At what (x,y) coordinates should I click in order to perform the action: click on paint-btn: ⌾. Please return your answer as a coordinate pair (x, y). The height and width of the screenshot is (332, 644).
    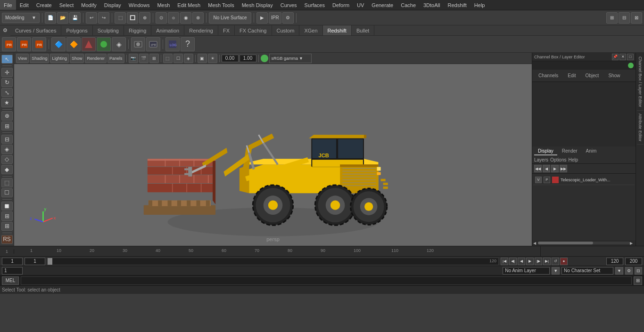
    Looking at the image, I should click on (173, 18).